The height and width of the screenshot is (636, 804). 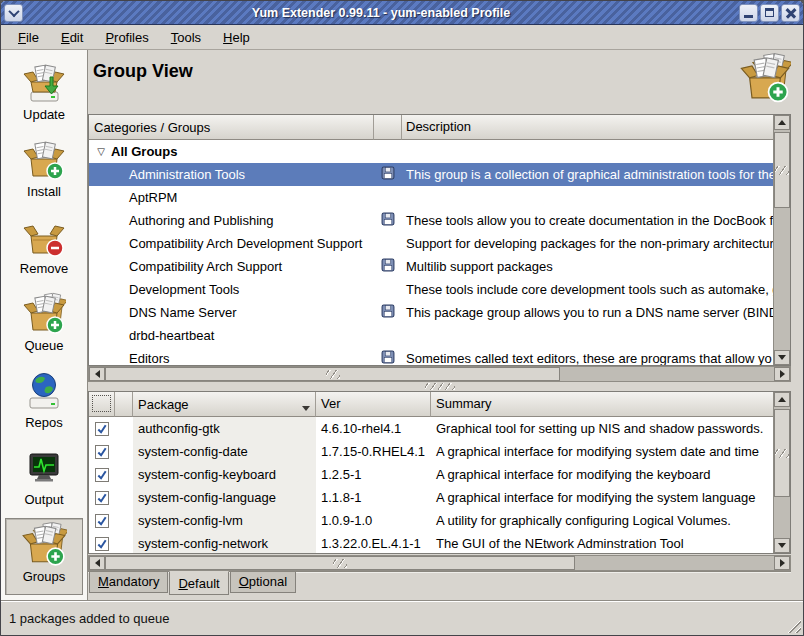 I want to click on groups-icon, so click(x=765, y=79).